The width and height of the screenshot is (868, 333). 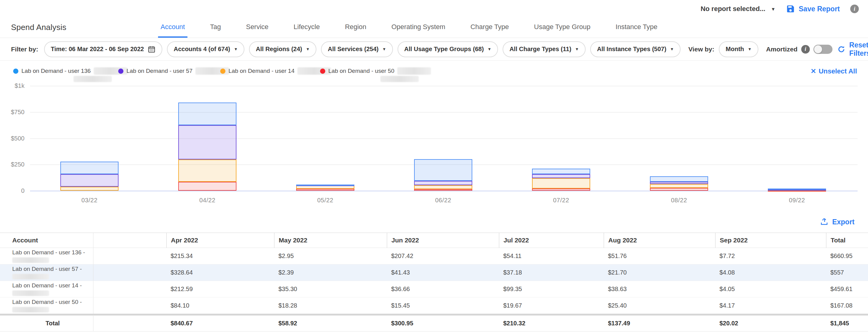 What do you see at coordinates (283, 49) in the screenshot?
I see `filter-pill-all: All Regions (24)▼` at bounding box center [283, 49].